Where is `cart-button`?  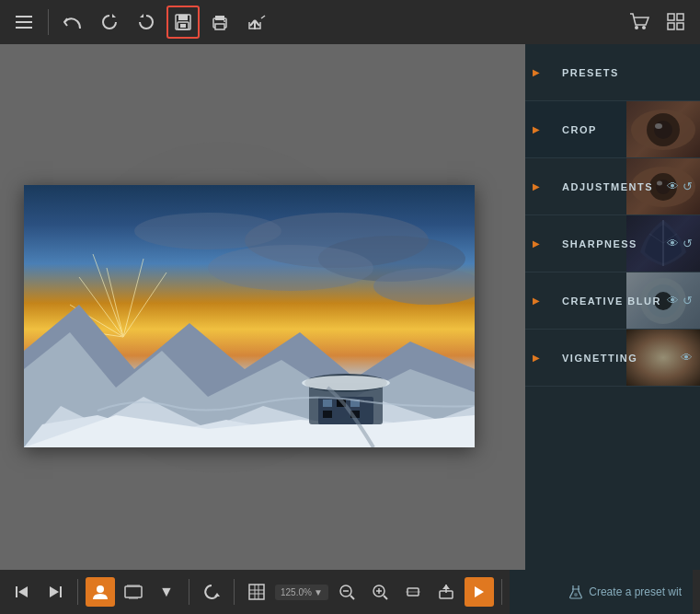 cart-button is located at coordinates (639, 22).